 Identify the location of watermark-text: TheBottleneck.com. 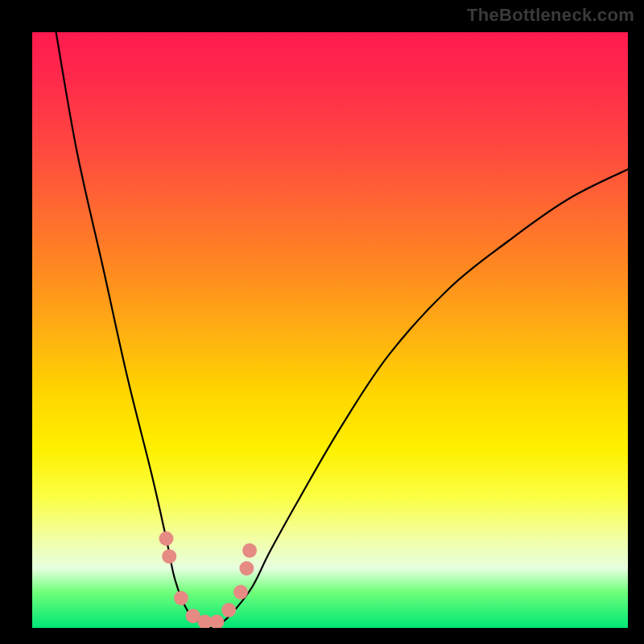
(551, 15).